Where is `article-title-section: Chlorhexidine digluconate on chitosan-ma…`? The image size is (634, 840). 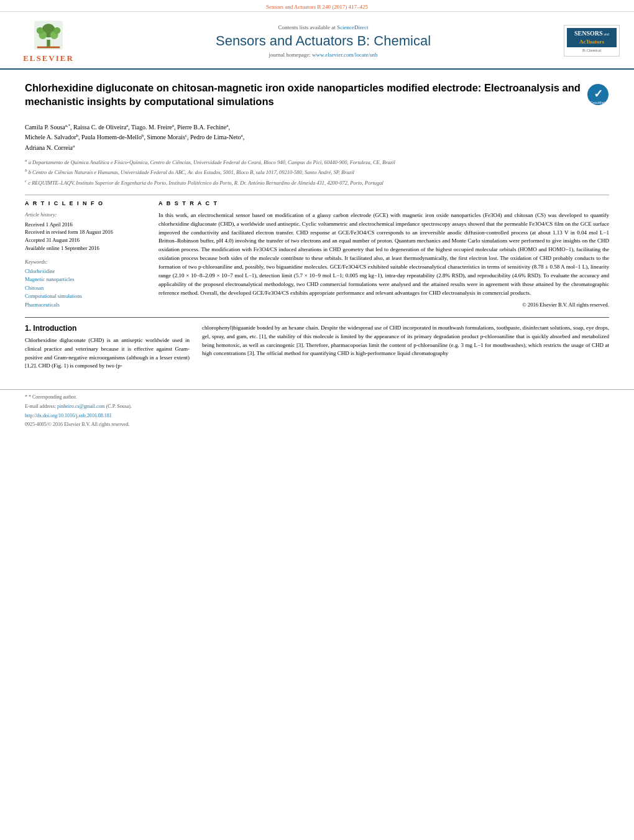
article-title-section: Chlorhexidine digluconate on chitosan-ma… is located at coordinates (317, 98).